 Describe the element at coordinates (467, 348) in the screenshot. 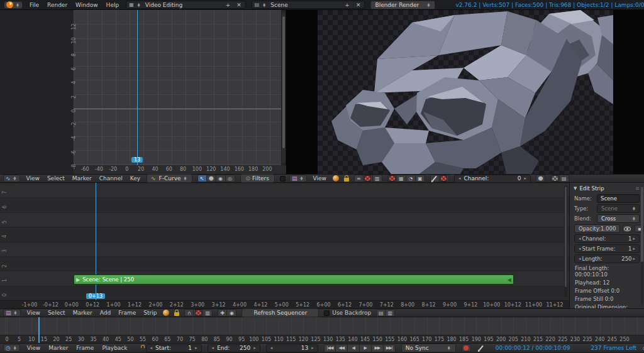

I see `record-button` at that location.